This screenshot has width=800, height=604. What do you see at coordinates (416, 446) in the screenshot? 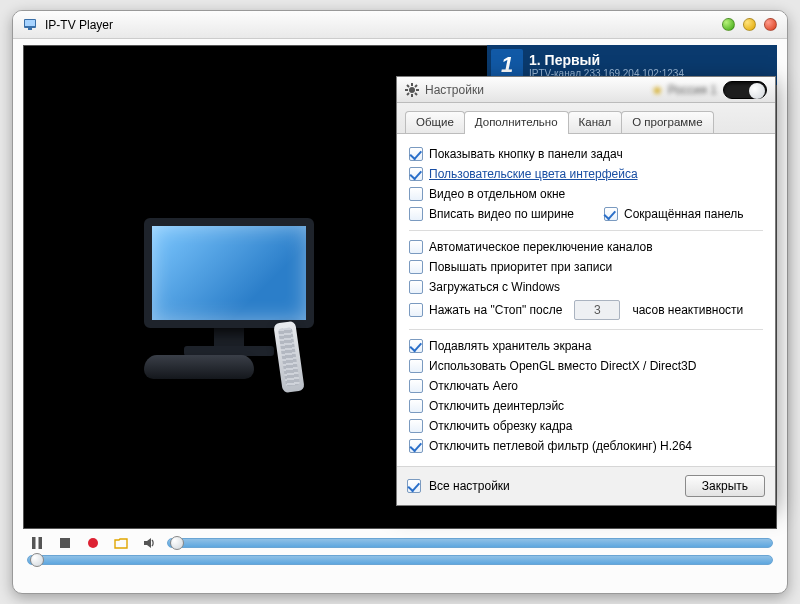
I see `checkbox-disable-loopfilter` at bounding box center [416, 446].